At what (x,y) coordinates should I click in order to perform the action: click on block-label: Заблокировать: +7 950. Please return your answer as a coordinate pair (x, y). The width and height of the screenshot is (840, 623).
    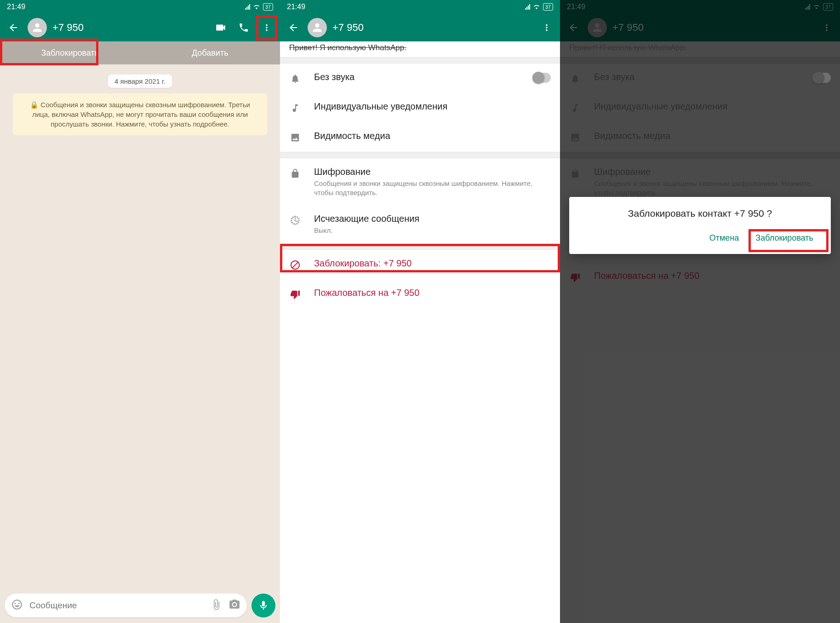
    Looking at the image, I should click on (432, 263).